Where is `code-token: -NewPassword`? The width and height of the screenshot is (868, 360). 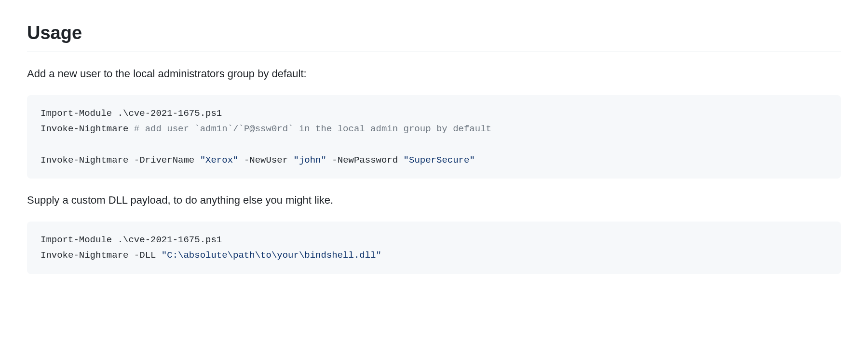 code-token: -NewPassword is located at coordinates (365, 160).